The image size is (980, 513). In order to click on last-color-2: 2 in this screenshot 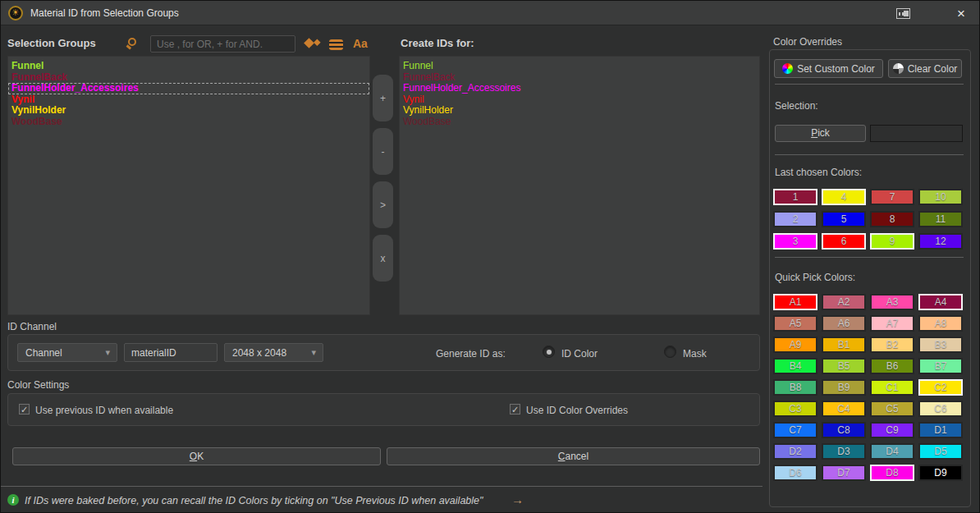, I will do `click(795, 219)`.